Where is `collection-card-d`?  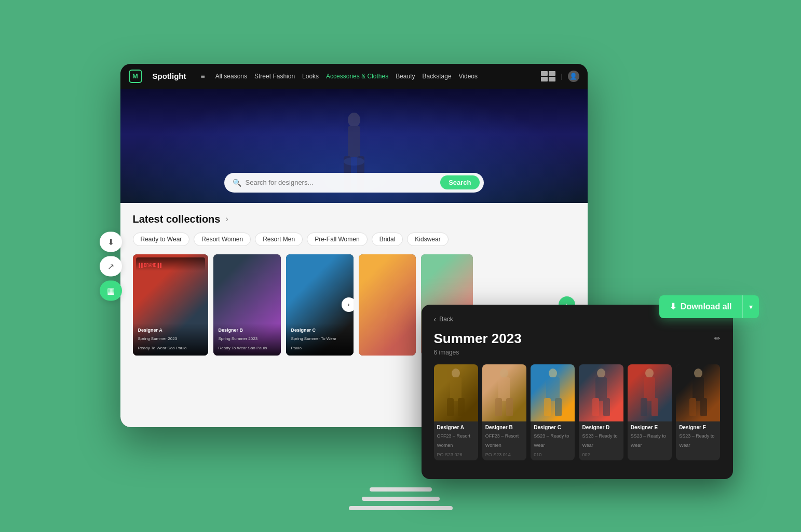 collection-card-d is located at coordinates (387, 305).